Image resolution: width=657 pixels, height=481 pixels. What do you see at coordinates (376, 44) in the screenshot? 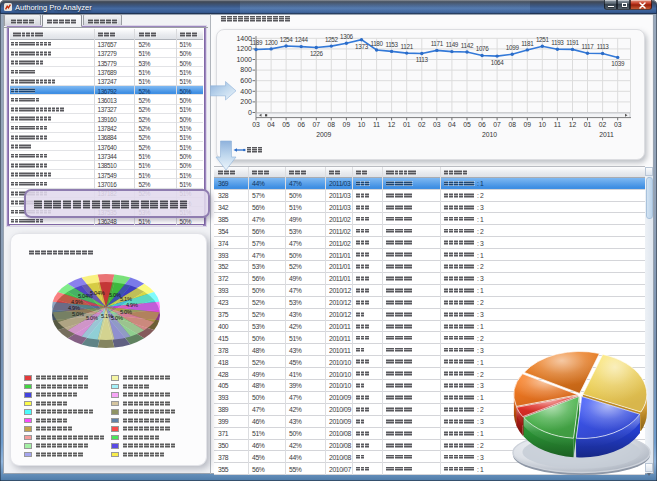
I see `svg-text: 1180` at bounding box center [376, 44].